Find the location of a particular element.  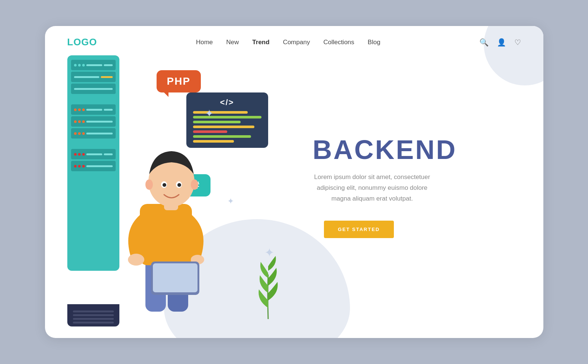

nav-item-company: Company is located at coordinates (297, 42).